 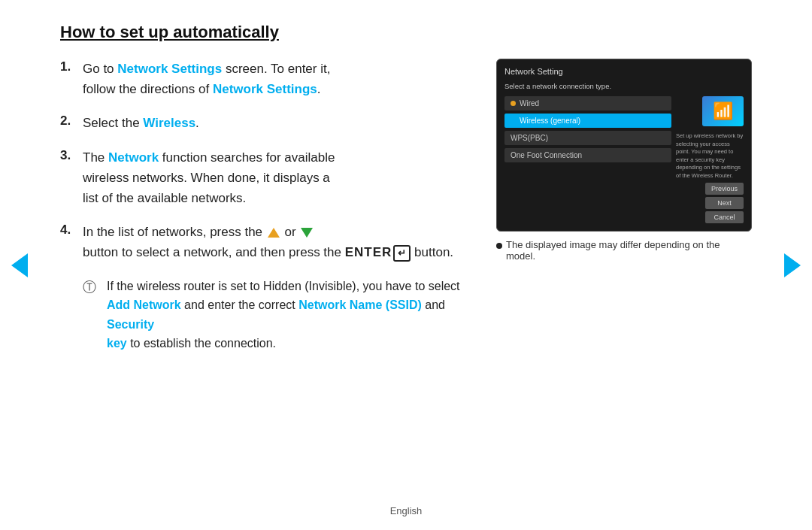 I want to click on network-settings-link-2: Network Settings, so click(x=265, y=89).